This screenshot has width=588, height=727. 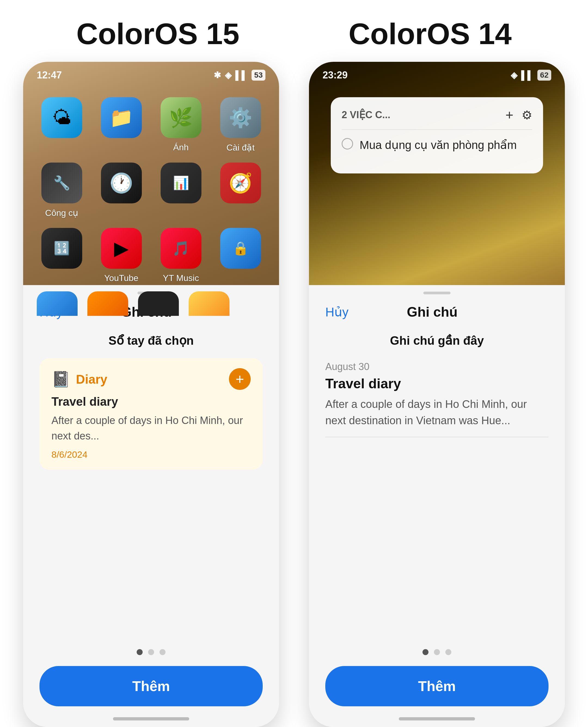 What do you see at coordinates (151, 722) in the screenshot?
I see `left-home-indicator` at bounding box center [151, 722].